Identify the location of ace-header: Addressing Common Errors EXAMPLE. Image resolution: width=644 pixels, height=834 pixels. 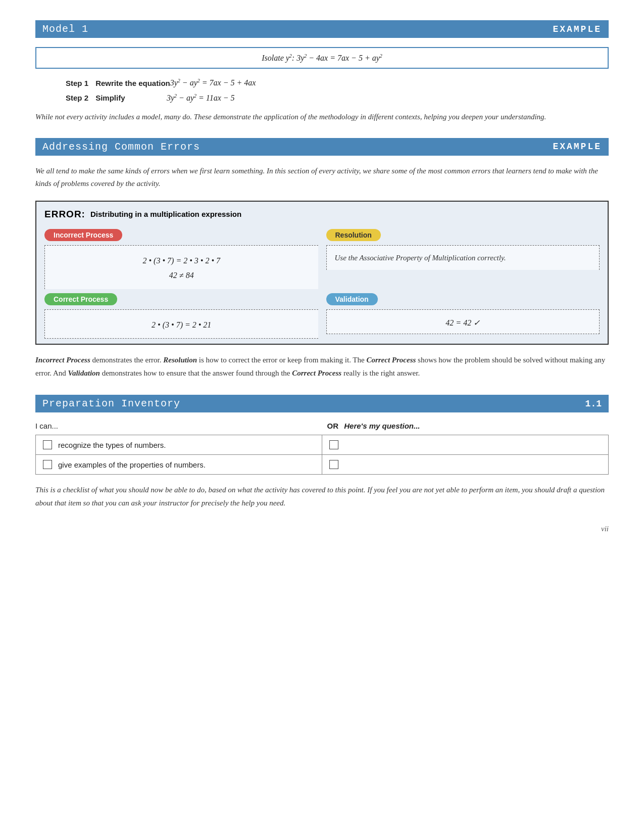
(322, 147).